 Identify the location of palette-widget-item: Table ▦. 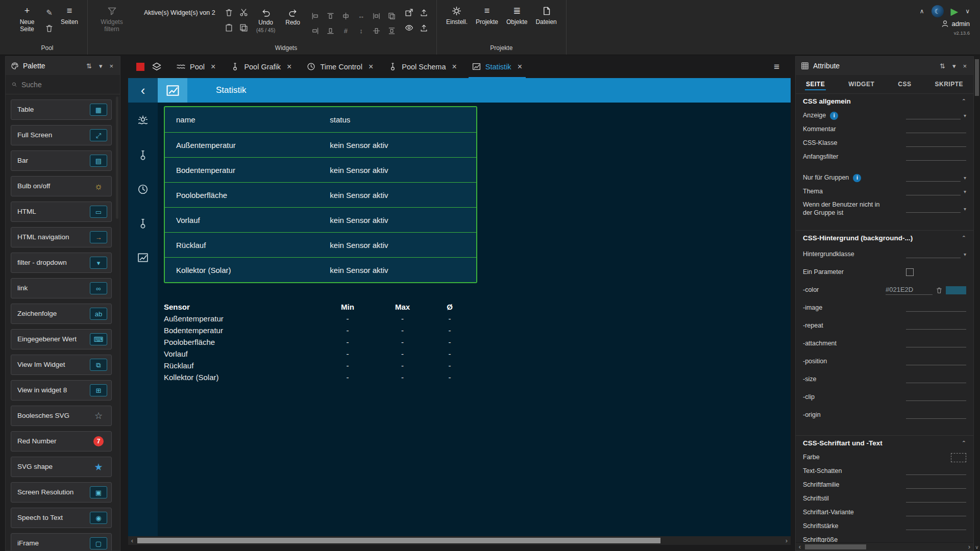
(61, 110).